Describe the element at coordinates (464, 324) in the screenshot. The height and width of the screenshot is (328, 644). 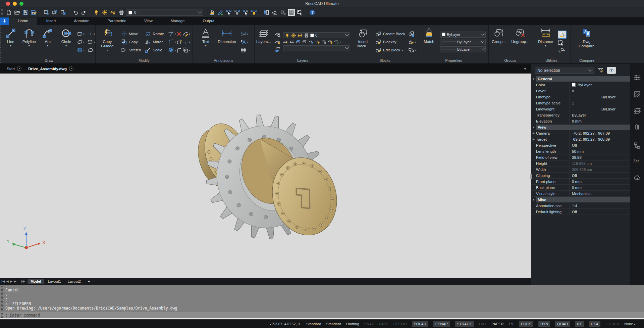
I see `status-toggle-strack: STRACK` at that location.